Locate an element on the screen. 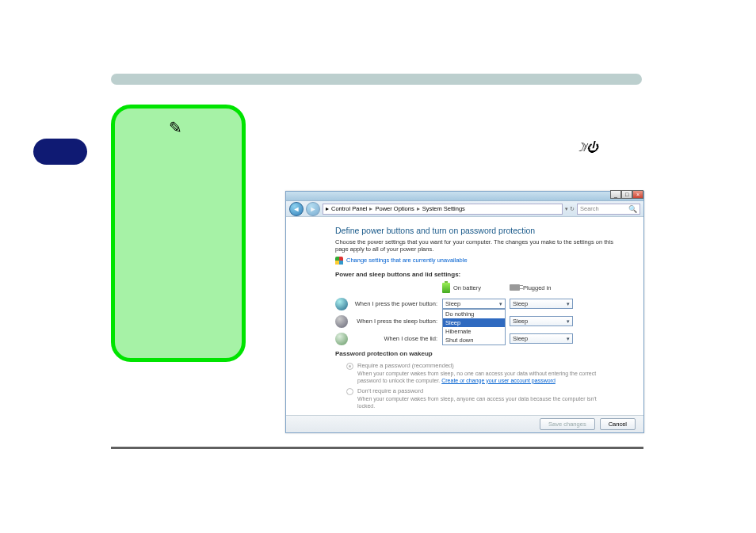 The image size is (756, 533). radio-label: Don't require a password is located at coordinates (390, 391).